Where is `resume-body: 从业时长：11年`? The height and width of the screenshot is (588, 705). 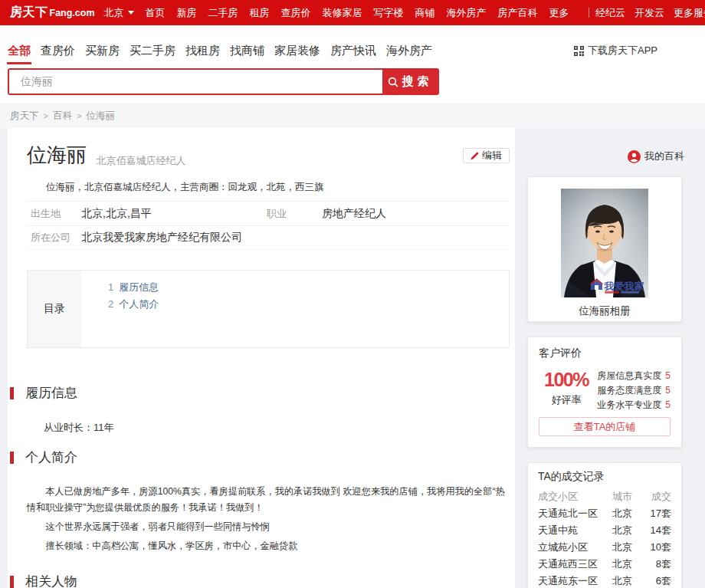 resume-body: 从业时长：11年 is located at coordinates (277, 428).